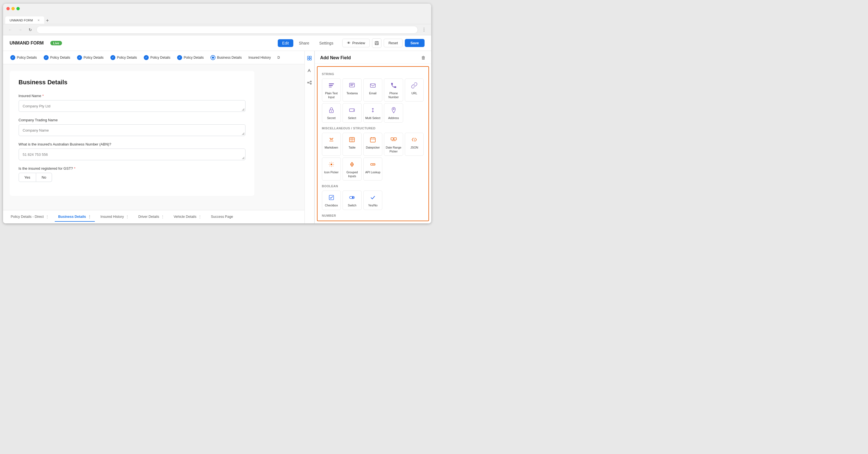 The width and height of the screenshot is (868, 454). I want to click on panel-header: Add New Field 🗑, so click(373, 57).